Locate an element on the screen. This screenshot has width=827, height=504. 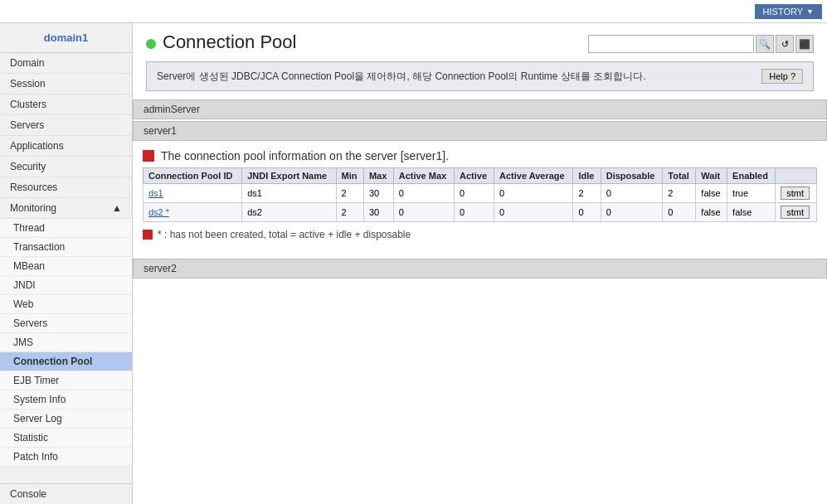
history-button: HISTORY is located at coordinates (788, 12).